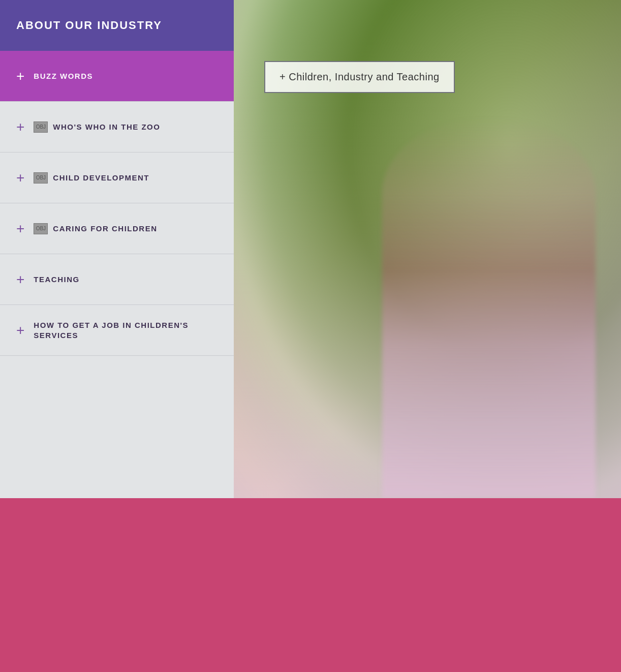 The width and height of the screenshot is (621, 672). I want to click on plus-icon-how-to-get-job: +, so click(20, 330).